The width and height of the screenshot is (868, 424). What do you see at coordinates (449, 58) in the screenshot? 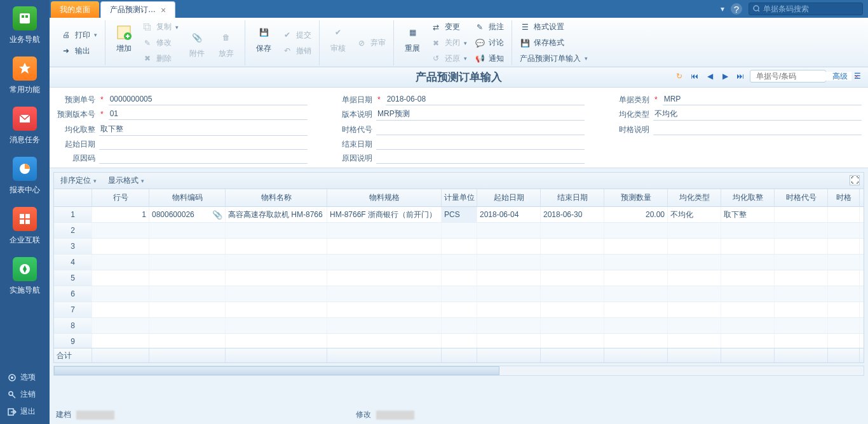
I see `return-button: ↺还原▾` at bounding box center [449, 58].